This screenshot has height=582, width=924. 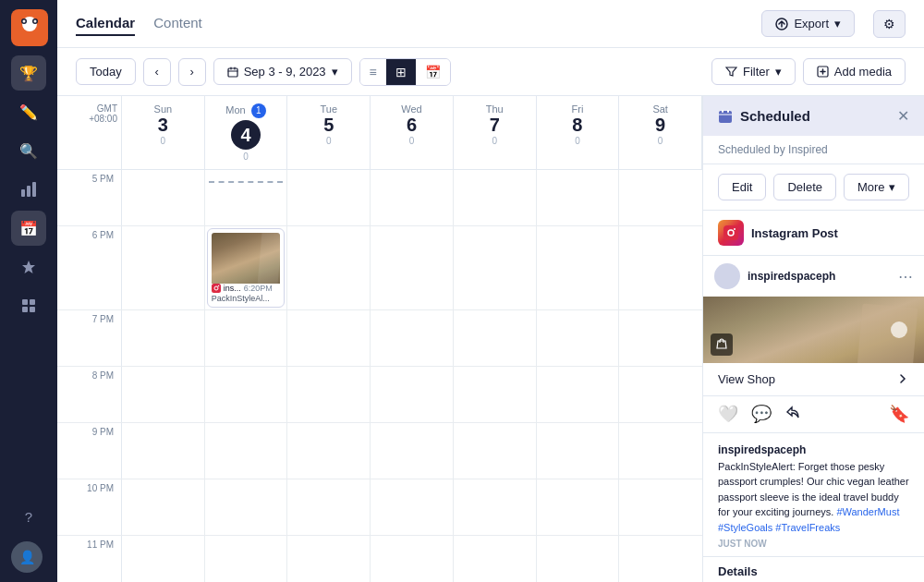 What do you see at coordinates (491, 72) in the screenshot?
I see `calendar-toolbar: Today ‹ › Sep 3 - 9, 2023 ▾ ≡ ⊞ 📅 Filter…` at bounding box center [491, 72].